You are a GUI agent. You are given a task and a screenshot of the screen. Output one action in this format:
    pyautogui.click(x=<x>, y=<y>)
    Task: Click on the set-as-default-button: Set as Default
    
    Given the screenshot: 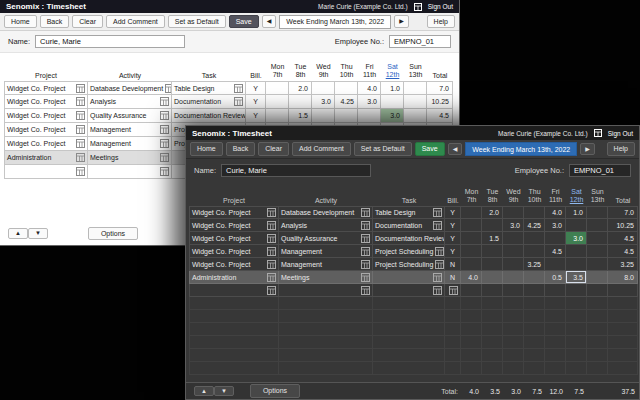 What is the action you would take?
    pyautogui.click(x=197, y=22)
    